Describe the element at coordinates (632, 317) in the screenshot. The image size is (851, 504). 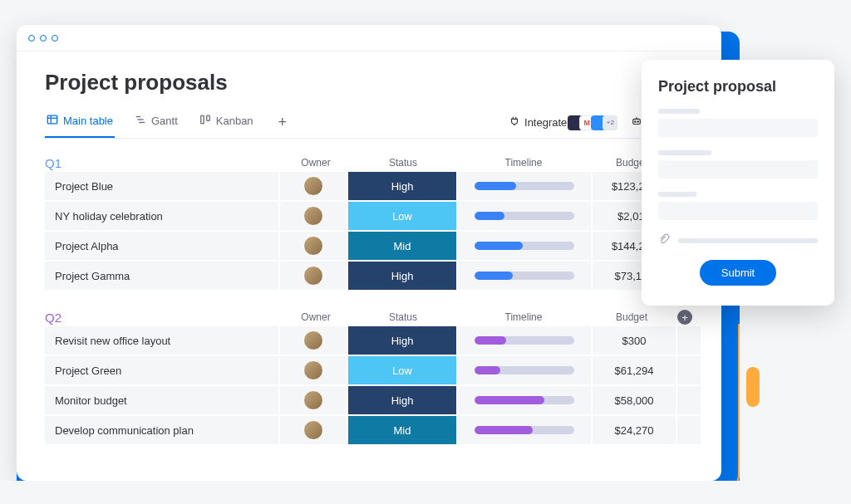
I see `column-header-budget: Budget` at that location.